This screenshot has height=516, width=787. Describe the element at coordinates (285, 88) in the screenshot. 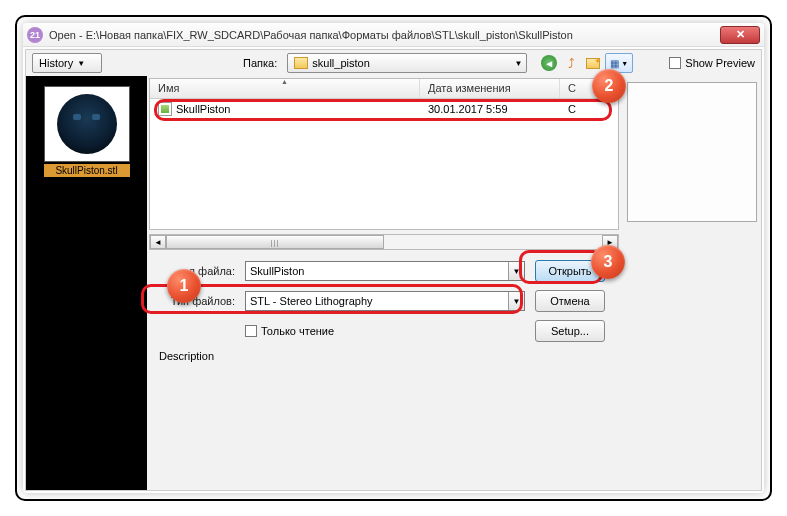

I see `column-name: Имя▲` at that location.